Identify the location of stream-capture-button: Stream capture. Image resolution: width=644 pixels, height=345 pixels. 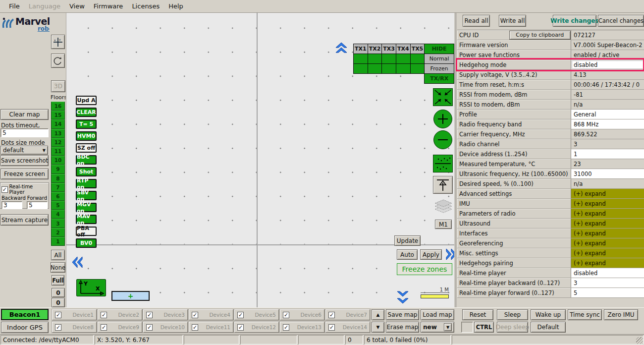
(25, 220).